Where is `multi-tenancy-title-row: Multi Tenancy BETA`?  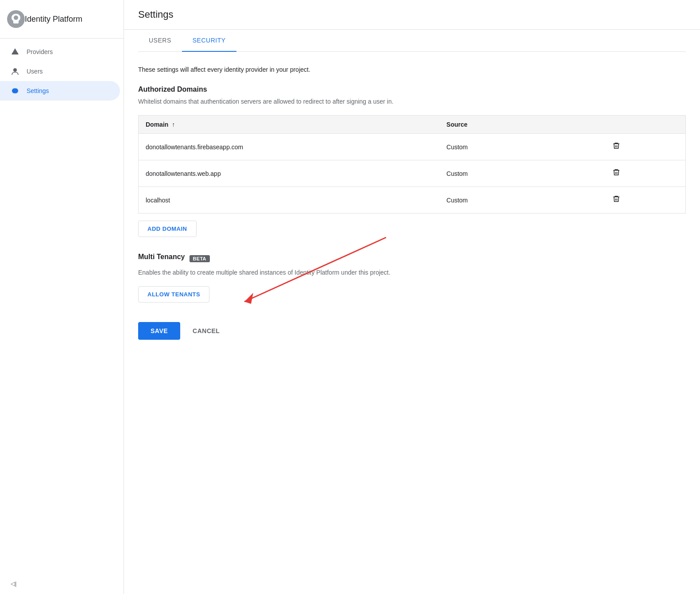
multi-tenancy-title-row: Multi Tenancy BETA is located at coordinates (412, 259).